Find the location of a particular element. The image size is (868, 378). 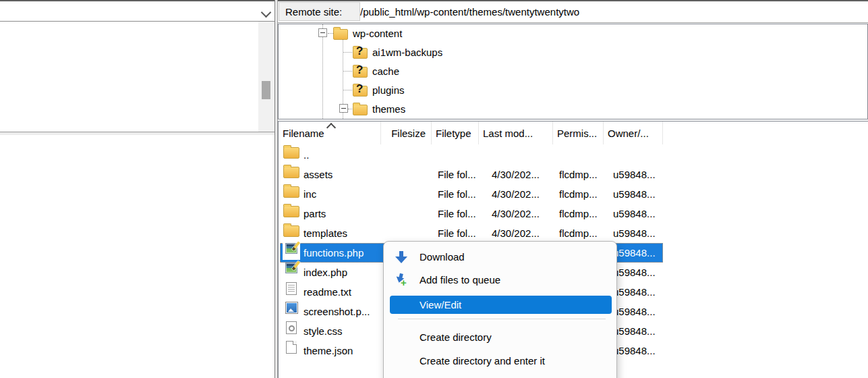

file-row-..: .. is located at coordinates (471, 155).